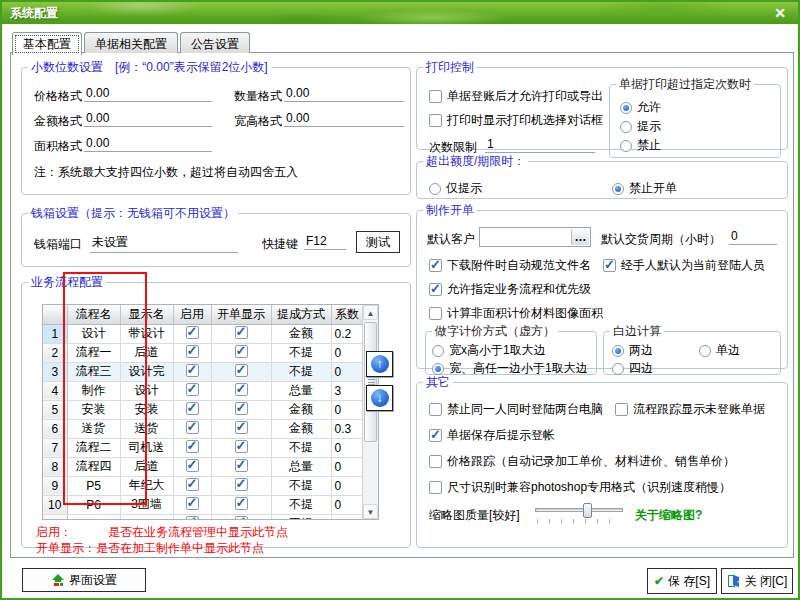 The height and width of the screenshot is (600, 800). I want to click on slider-thumb, so click(588, 510).